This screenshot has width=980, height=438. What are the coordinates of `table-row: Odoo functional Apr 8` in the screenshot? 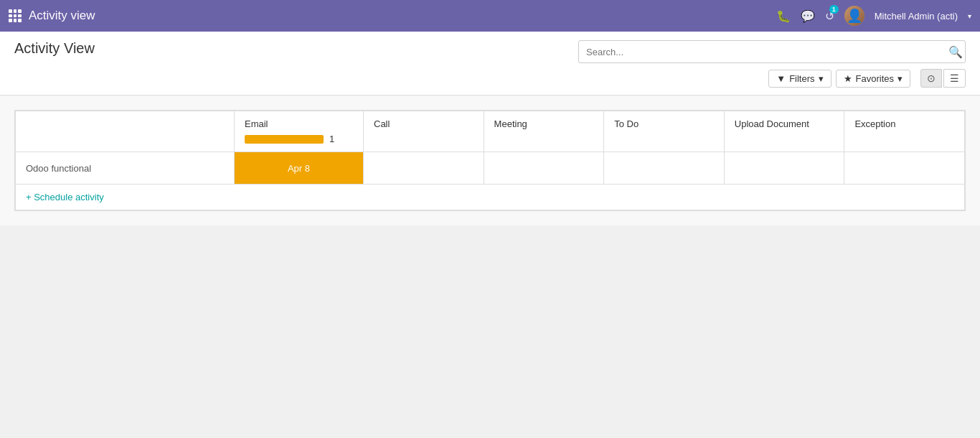 It's located at (491, 168).